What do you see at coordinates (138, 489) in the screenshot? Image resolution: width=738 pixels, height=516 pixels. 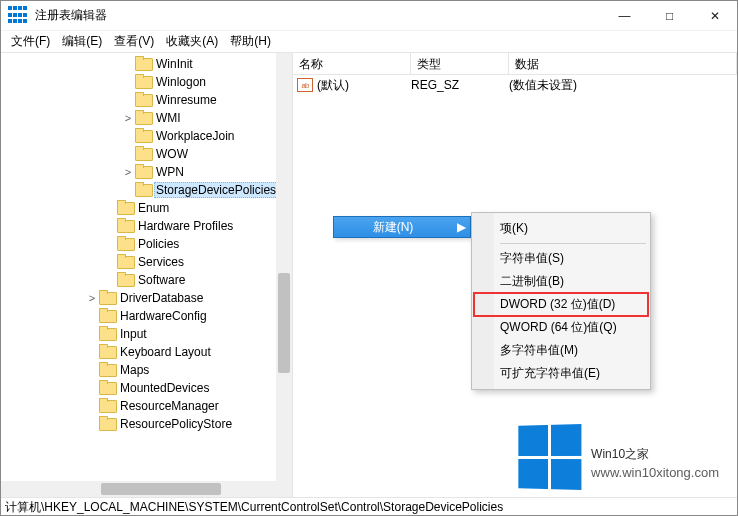 I see `tree-horizontal-scrollbar` at bounding box center [138, 489].